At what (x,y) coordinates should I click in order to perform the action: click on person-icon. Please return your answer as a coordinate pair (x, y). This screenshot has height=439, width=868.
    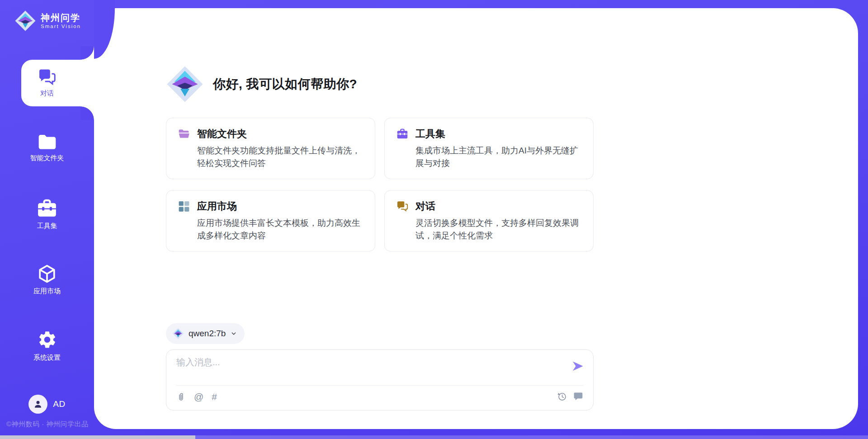
    Looking at the image, I should click on (38, 404).